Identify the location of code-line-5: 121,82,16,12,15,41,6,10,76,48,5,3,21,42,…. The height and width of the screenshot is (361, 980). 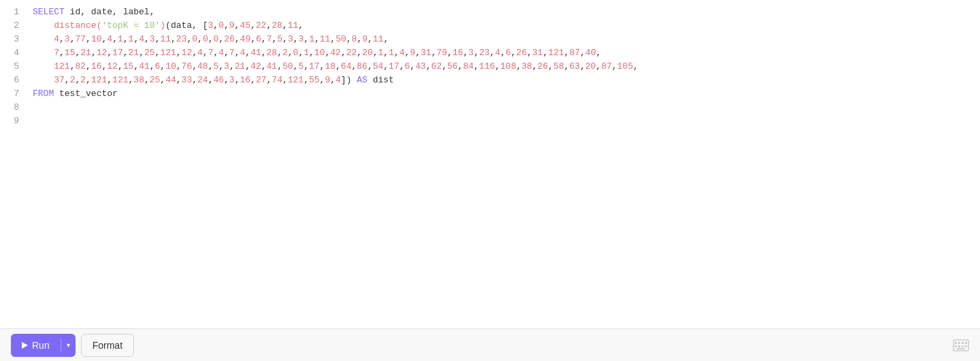
(504, 67).